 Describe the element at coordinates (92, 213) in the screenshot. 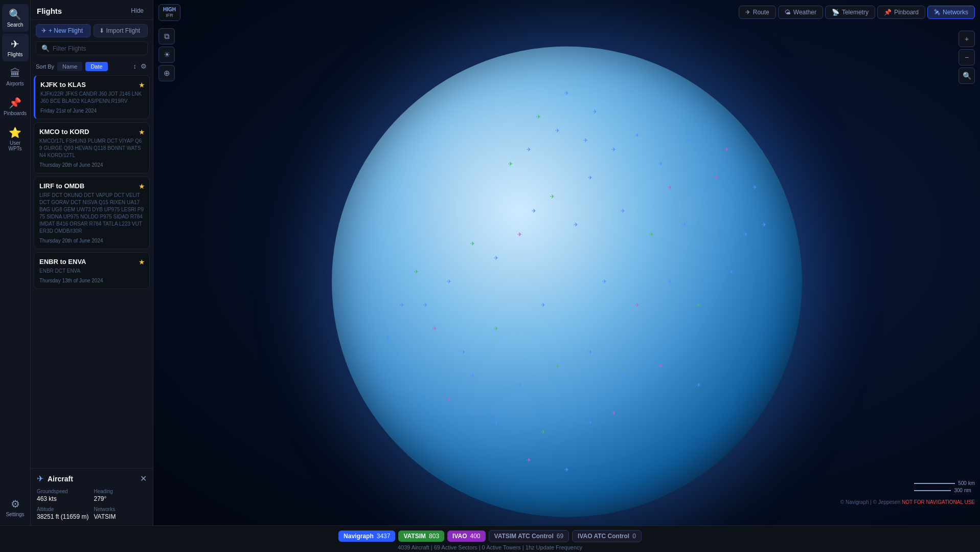

I see `flight-item: LIRF to OMDB LIRF DCT OKUNO DCT VAPUP DC…` at that location.